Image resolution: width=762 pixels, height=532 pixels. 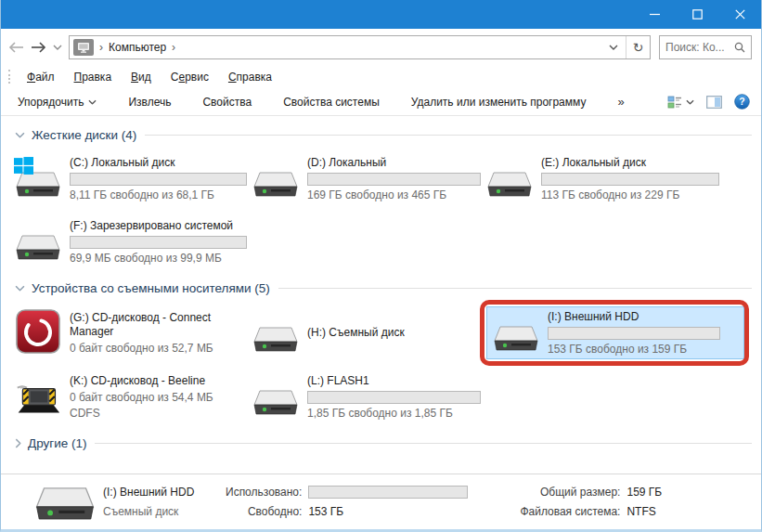 What do you see at coordinates (705, 47) in the screenshot?
I see `search-input: Поиск: Ко...` at bounding box center [705, 47].